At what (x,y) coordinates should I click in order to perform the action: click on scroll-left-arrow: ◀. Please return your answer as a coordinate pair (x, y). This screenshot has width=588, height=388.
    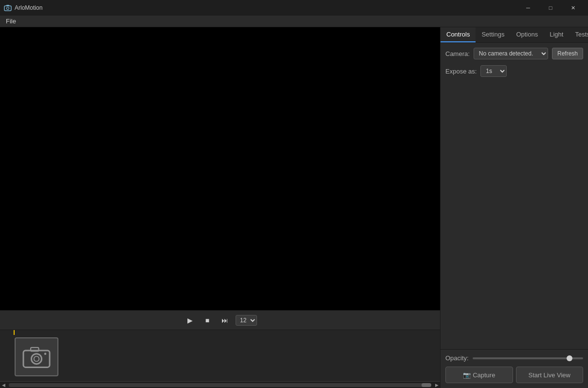
    Looking at the image, I should click on (3, 385).